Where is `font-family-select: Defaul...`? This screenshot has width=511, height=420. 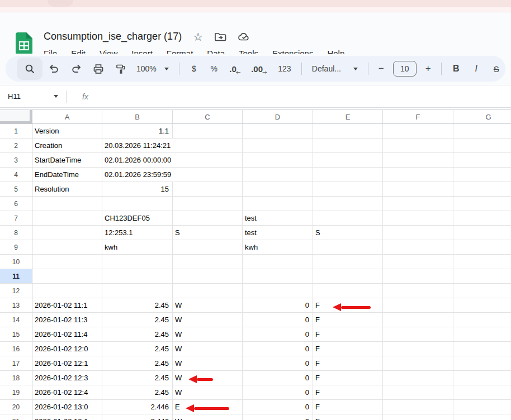 font-family-select: Defaul... is located at coordinates (335, 69).